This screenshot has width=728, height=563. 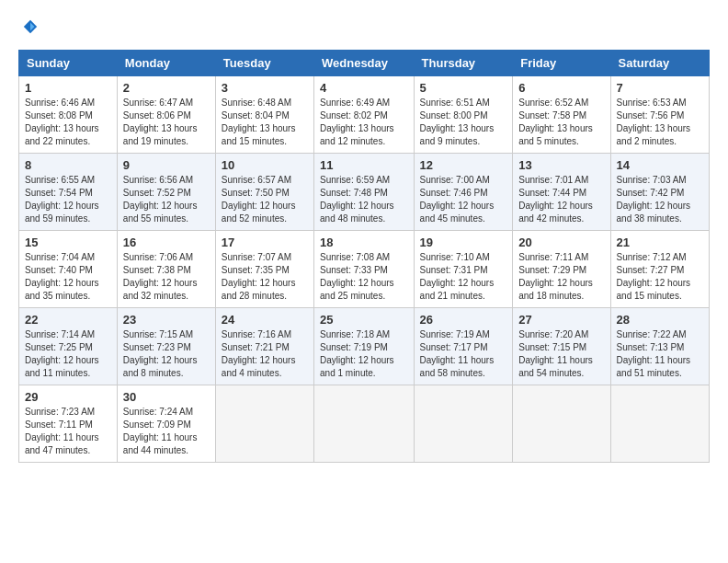 I want to click on day-number: 20, so click(x=561, y=243).